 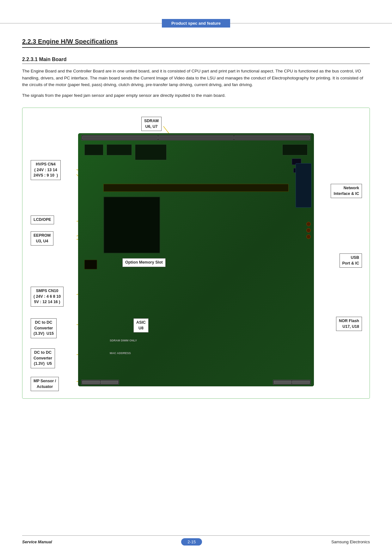 What do you see at coordinates (81, 23) in the screenshot?
I see `header-line-left` at bounding box center [81, 23].